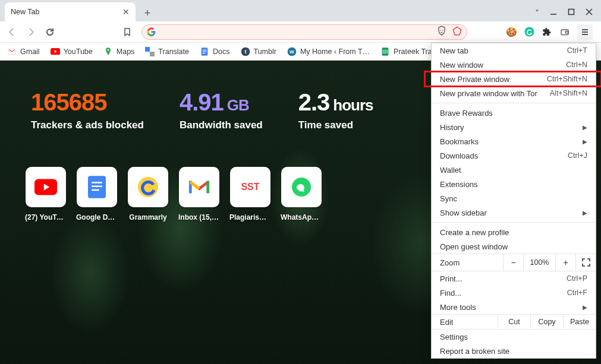 The width and height of the screenshot is (601, 364). I want to click on close-window-icon, so click(589, 13).